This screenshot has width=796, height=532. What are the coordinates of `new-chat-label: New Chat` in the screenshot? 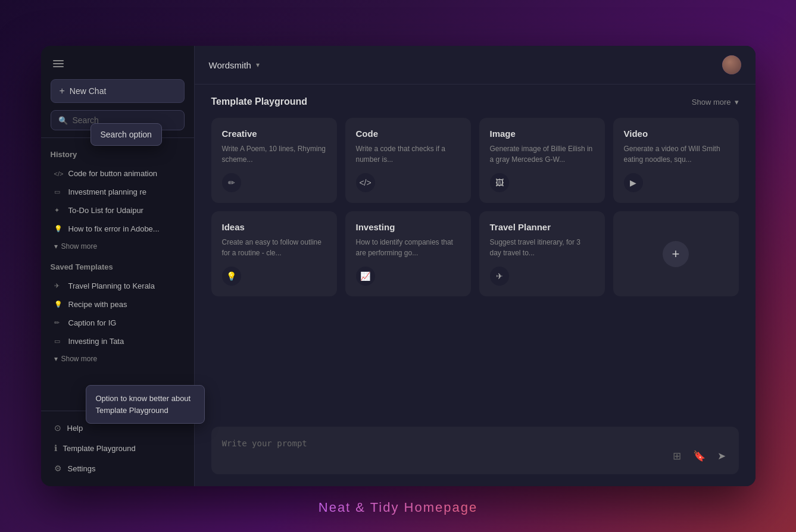 It's located at (88, 91).